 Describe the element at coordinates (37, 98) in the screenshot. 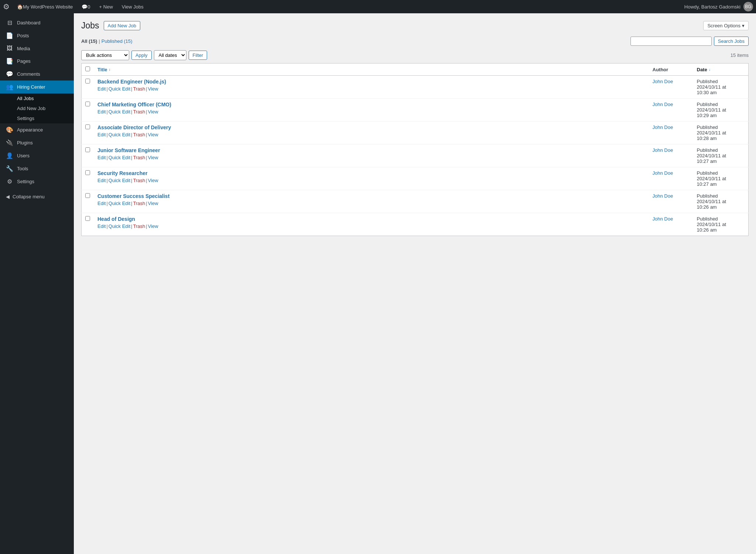

I see `sidebar-submenu-all-jobs: All Jobs` at that location.